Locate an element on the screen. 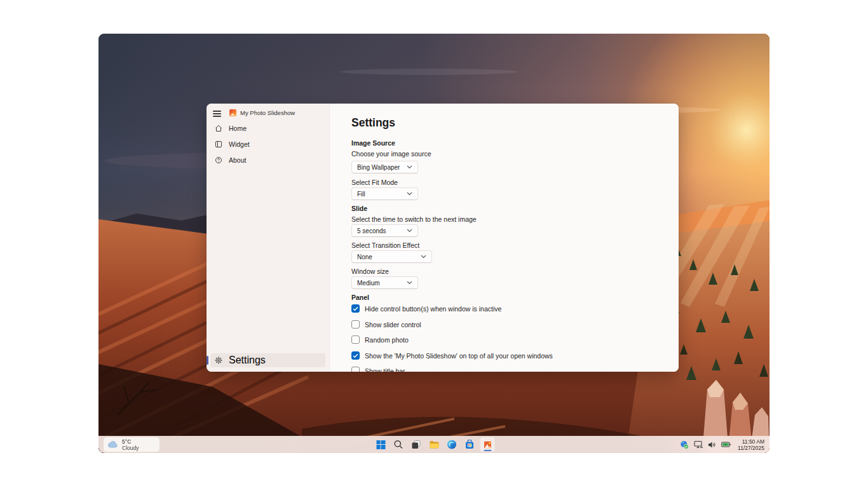  volume-icon is located at coordinates (712, 445).